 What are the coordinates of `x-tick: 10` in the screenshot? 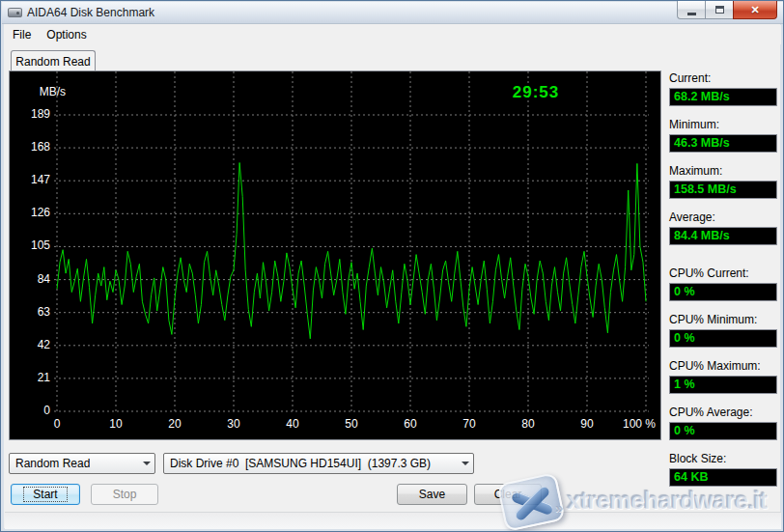 It's located at (116, 424).